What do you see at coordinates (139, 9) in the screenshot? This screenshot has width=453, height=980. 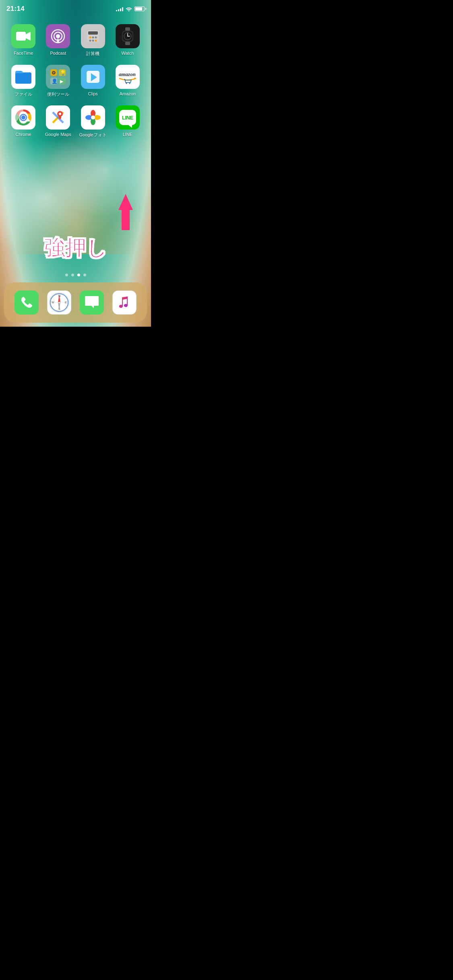 I see `battery-icon` at bounding box center [139, 9].